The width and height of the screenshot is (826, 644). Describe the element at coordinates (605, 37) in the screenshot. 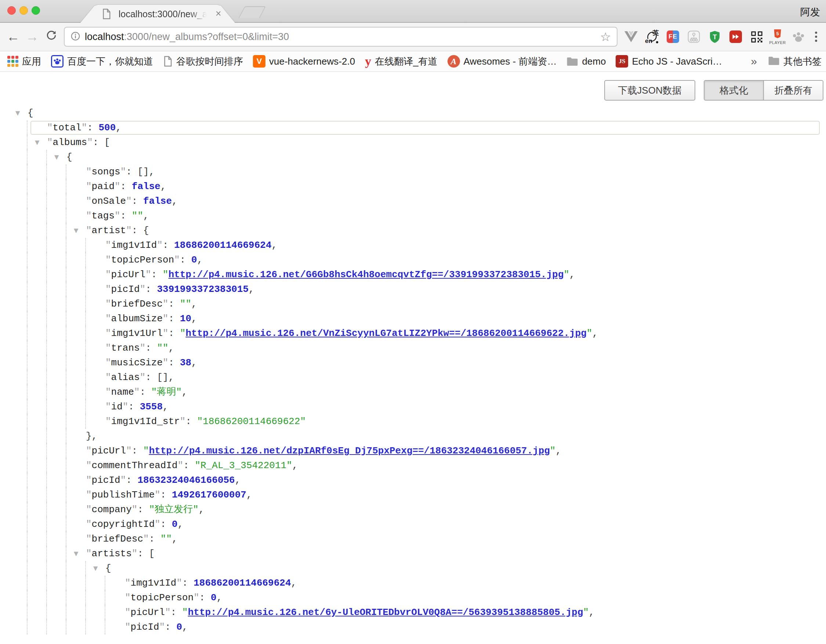

I see `bookmark-star-icon: ☆` at that location.